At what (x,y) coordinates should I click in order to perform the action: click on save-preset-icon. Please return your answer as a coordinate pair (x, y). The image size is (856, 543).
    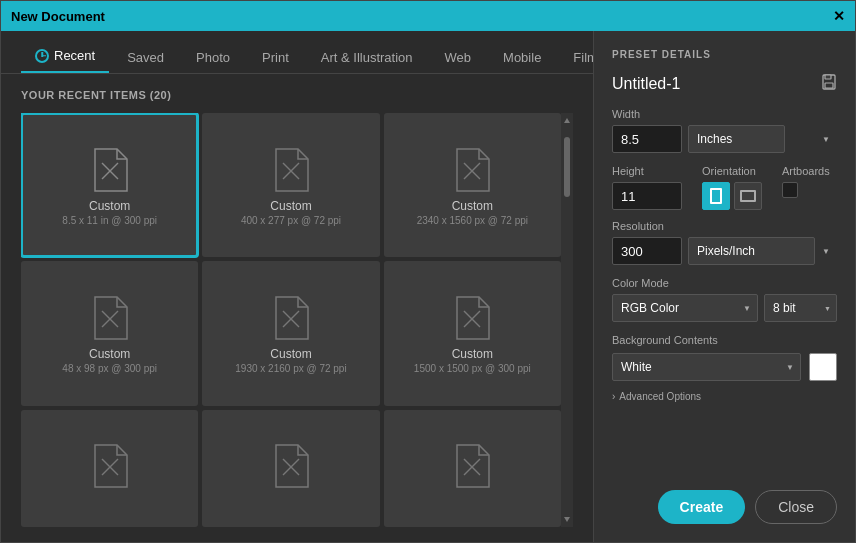
    Looking at the image, I should click on (829, 84).